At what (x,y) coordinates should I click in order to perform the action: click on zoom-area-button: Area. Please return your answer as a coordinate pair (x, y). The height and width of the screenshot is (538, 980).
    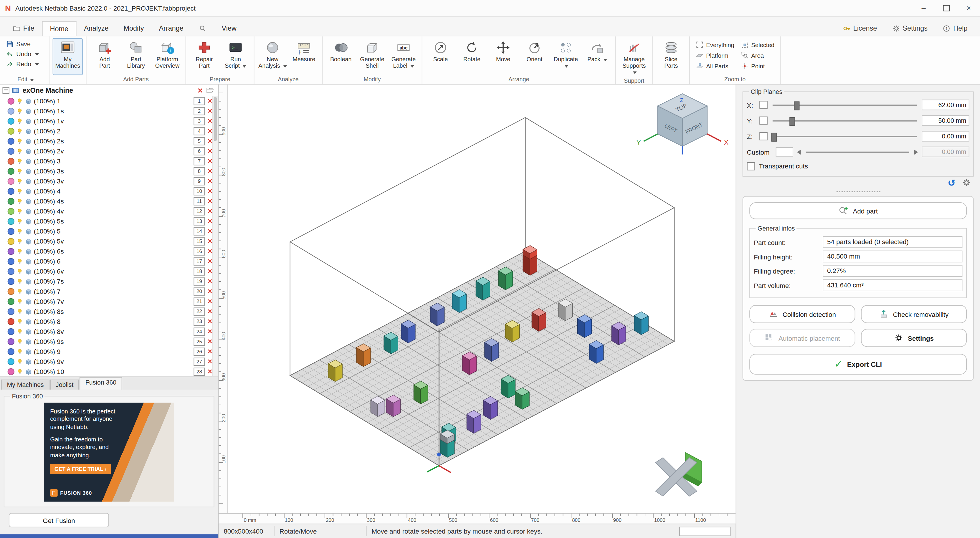
    Looking at the image, I should click on (758, 56).